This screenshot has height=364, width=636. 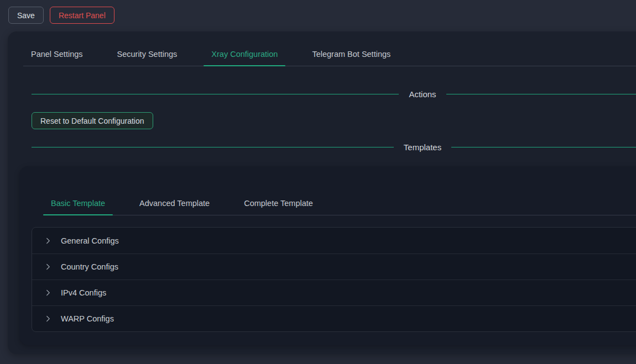 What do you see at coordinates (330, 54) in the screenshot?
I see `settings-tabs: Panel Settings Security Settings Xray Co…` at bounding box center [330, 54].